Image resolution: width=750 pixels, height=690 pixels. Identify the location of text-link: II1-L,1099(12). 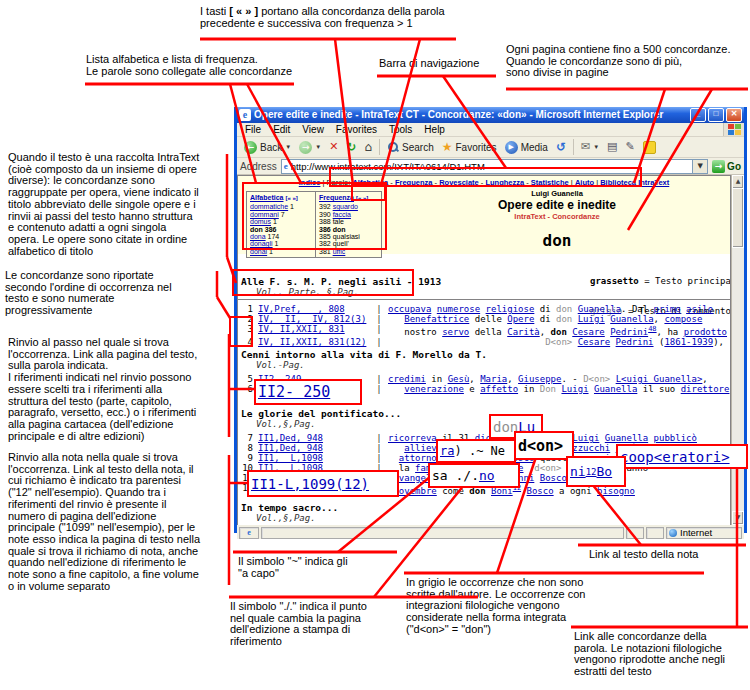
(310, 484).